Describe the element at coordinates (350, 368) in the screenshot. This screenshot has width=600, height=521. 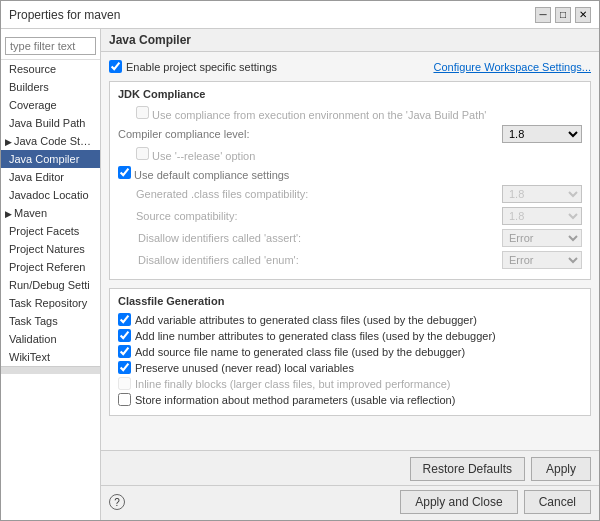
I see `preserve-unused-label: Preserve unused (never read) local varia…` at that location.